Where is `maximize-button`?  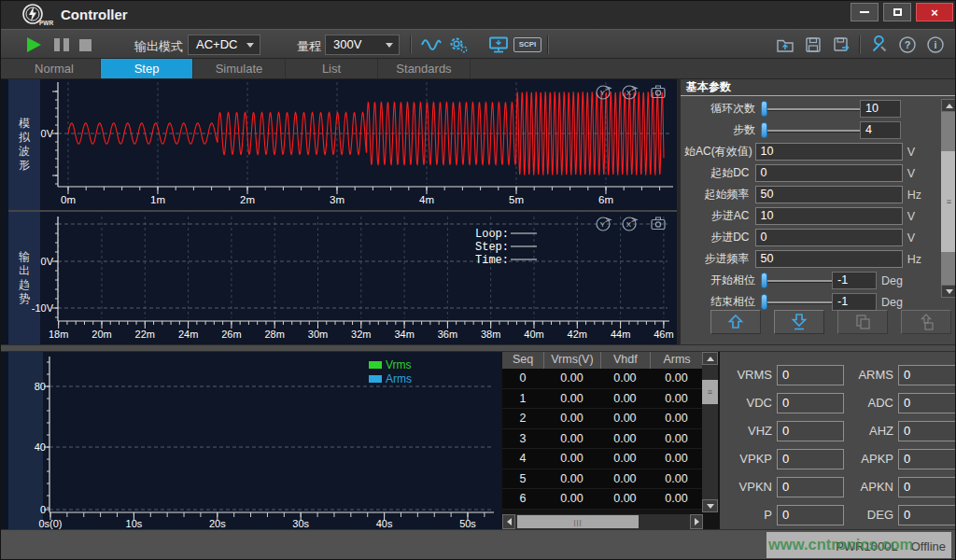
maximize-button is located at coordinates (897, 12).